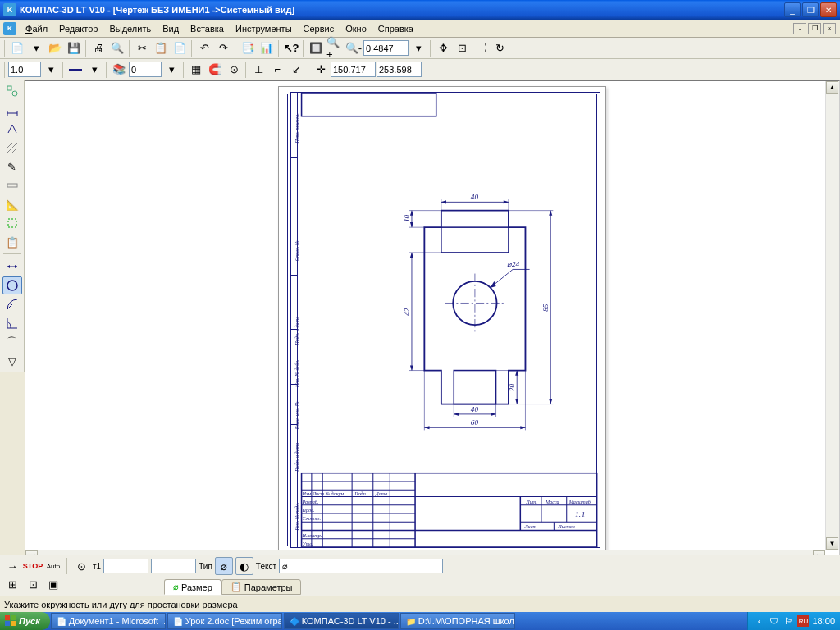 The width and height of the screenshot is (840, 630). Describe the element at coordinates (12, 584) in the screenshot. I see `bp-btn1: ⊞` at that location.